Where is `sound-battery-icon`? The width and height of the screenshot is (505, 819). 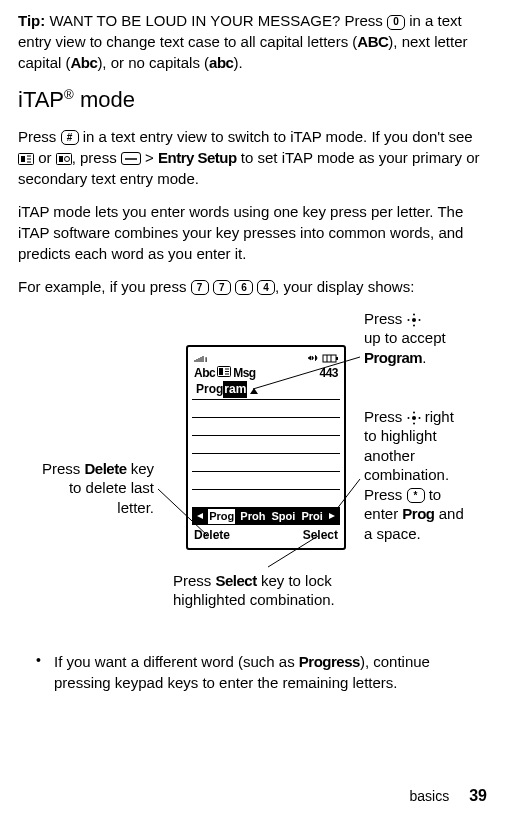
sound-battery-icon is located at coordinates (323, 358).